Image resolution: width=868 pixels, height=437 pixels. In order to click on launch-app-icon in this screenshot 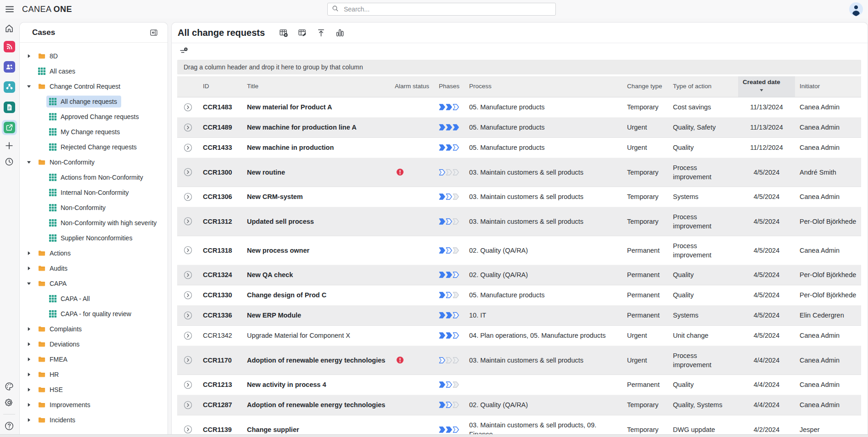, I will do `click(9, 128)`.